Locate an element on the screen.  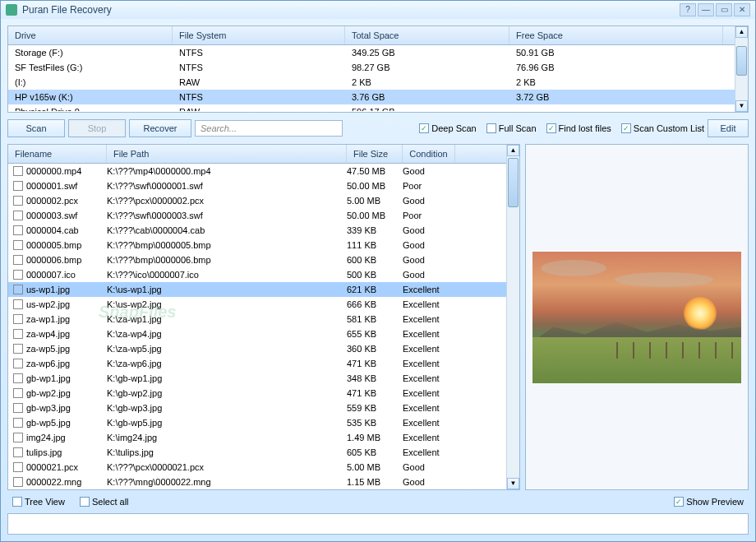
file-row: 0000000.mp4K:\???\mp4\0000000.mp447.50 M… is located at coordinates (257, 171).